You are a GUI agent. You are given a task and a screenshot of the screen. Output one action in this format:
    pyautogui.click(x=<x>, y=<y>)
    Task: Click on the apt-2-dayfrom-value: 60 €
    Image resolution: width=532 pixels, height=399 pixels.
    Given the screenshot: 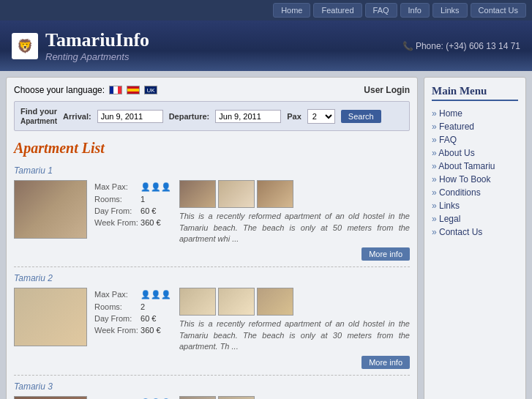 What is the action you would take?
    pyautogui.click(x=157, y=318)
    